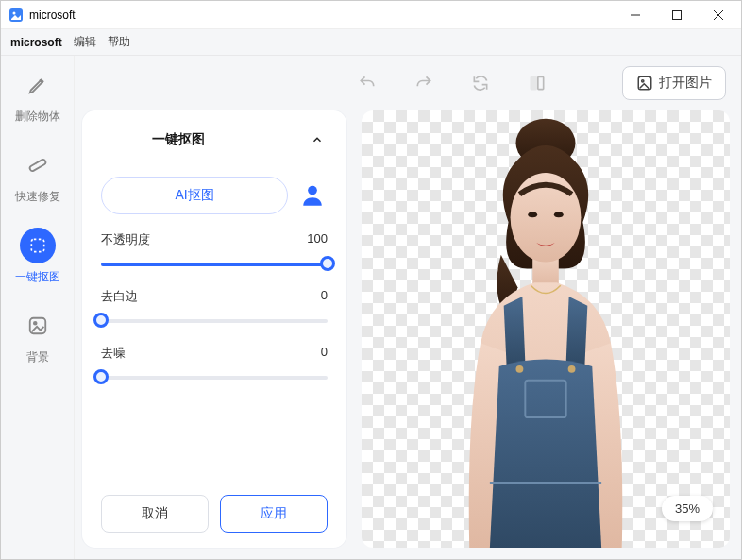  I want to click on panel-title: 一键抠图, so click(178, 140).